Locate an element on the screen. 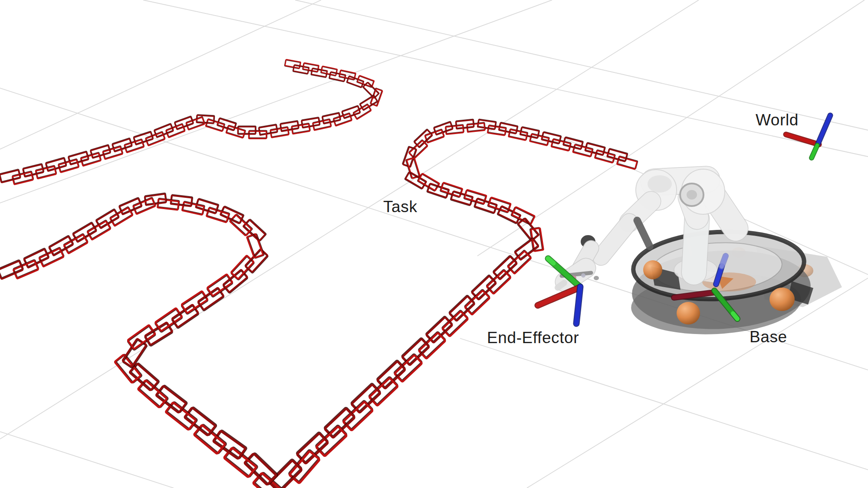  label-base: Base is located at coordinates (768, 337).